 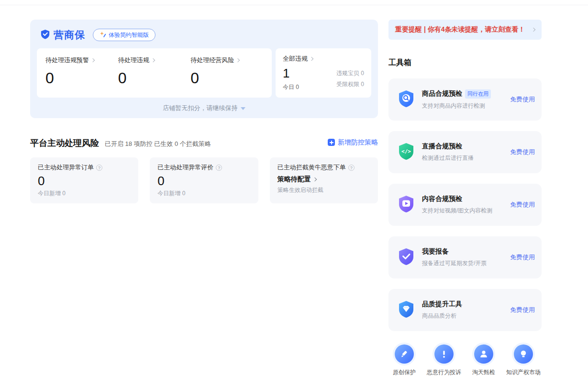 What do you see at coordinates (312, 167) in the screenshot?
I see `risk-card-title: 已主动拦截黄牛恶意下单` at bounding box center [312, 167].